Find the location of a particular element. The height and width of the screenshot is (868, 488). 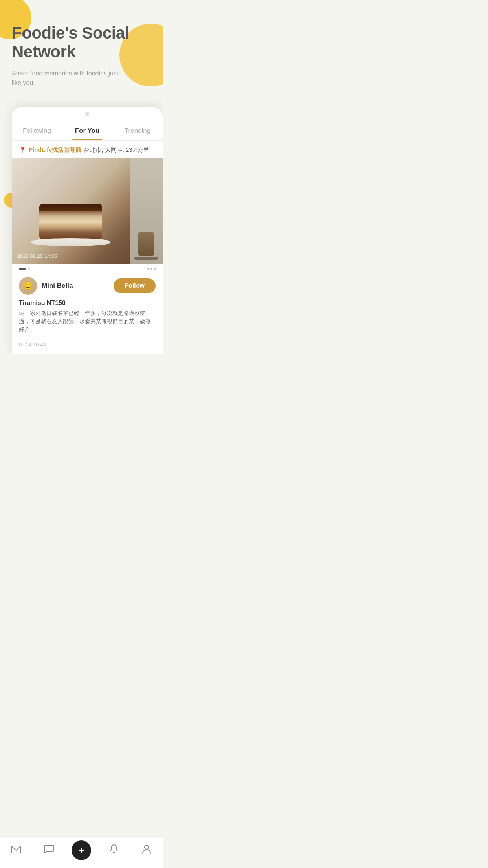

image-dots-row is located at coordinates (87, 269).